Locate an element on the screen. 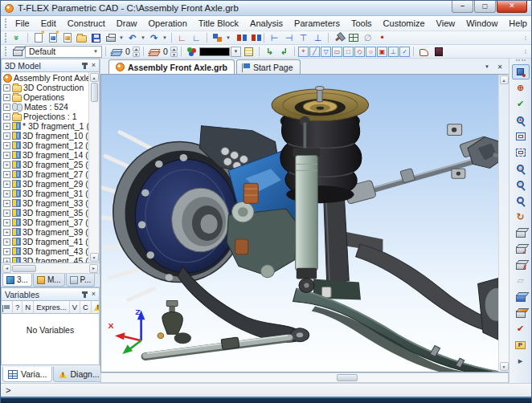  tree-item: 3D fragment_29 ( is located at coordinates (45, 184).